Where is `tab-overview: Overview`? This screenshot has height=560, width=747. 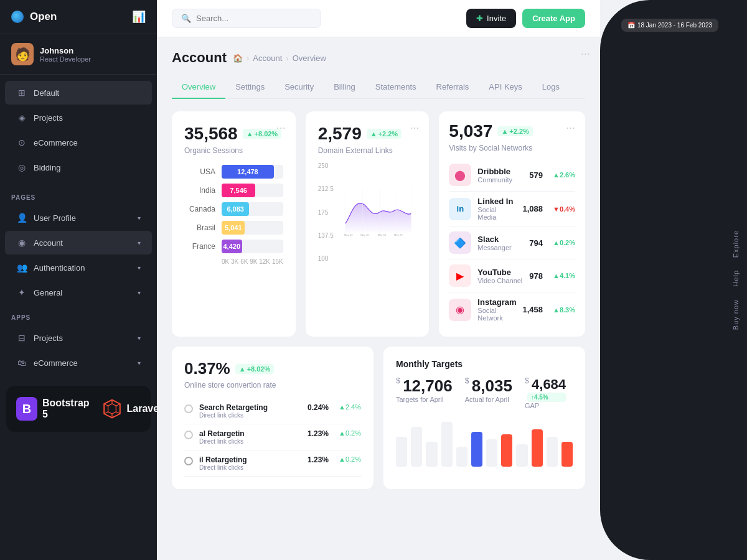 tab-overview: Overview is located at coordinates (199, 87).